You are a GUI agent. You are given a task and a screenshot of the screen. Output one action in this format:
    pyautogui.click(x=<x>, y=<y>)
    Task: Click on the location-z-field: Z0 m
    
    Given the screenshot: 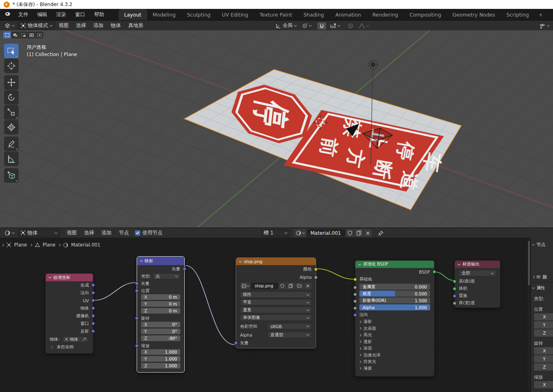 What is the action you would take?
    pyautogui.click(x=161, y=311)
    